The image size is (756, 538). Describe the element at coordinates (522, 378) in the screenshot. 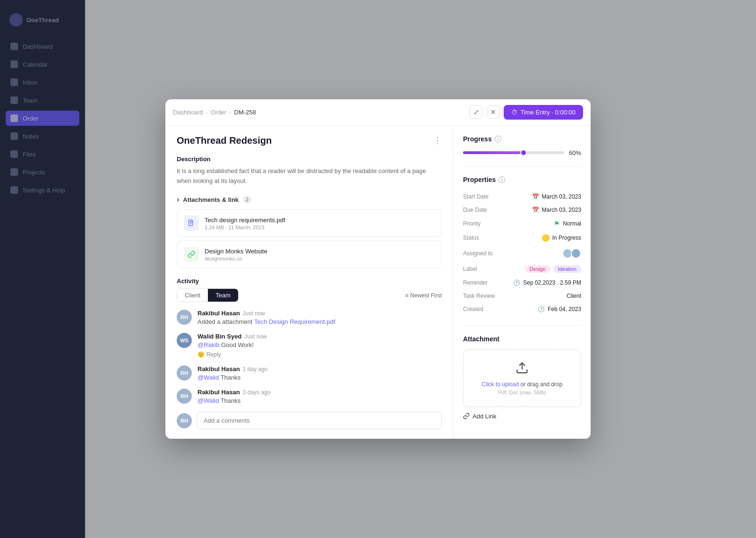

I see `upload-box: Click to upload or drag and drop Pdf, Do…` at that location.